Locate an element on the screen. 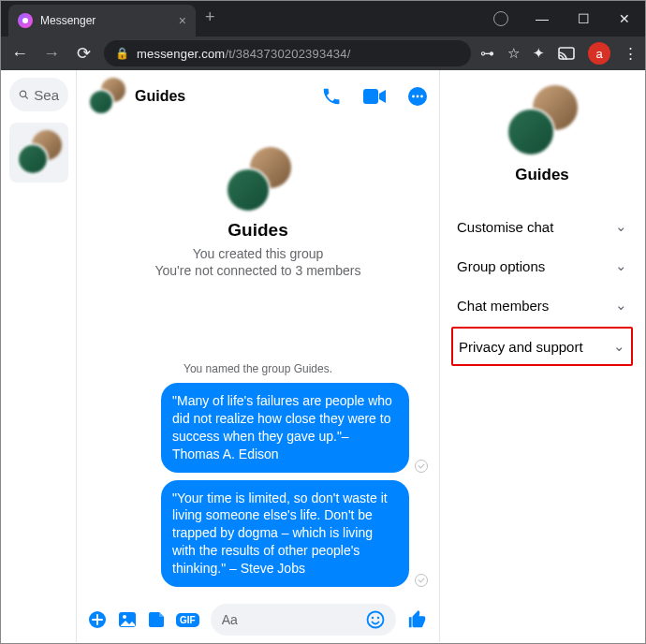 This screenshot has height=644, width=646. address-bar: 🔒 messenger.com/t/3843730202393434/ is located at coordinates (287, 53).